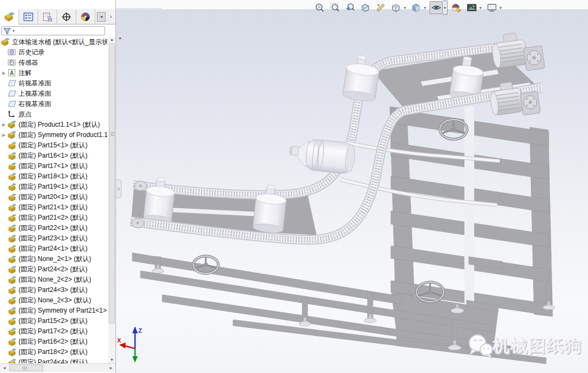 The image size is (588, 373). Describe the element at coordinates (53, 73) in the screenshot. I see `tree-row: ▶ A 注解` at that location.